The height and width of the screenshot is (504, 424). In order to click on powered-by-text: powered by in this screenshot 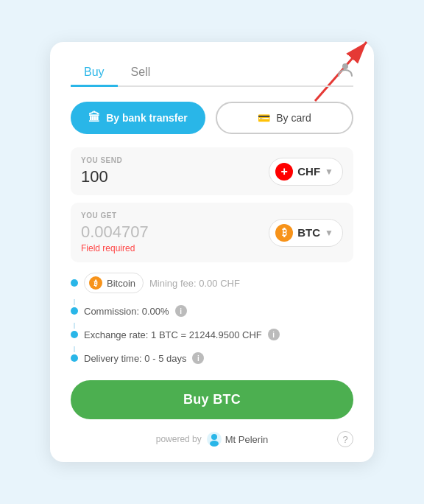, I will do `click(179, 439)`.